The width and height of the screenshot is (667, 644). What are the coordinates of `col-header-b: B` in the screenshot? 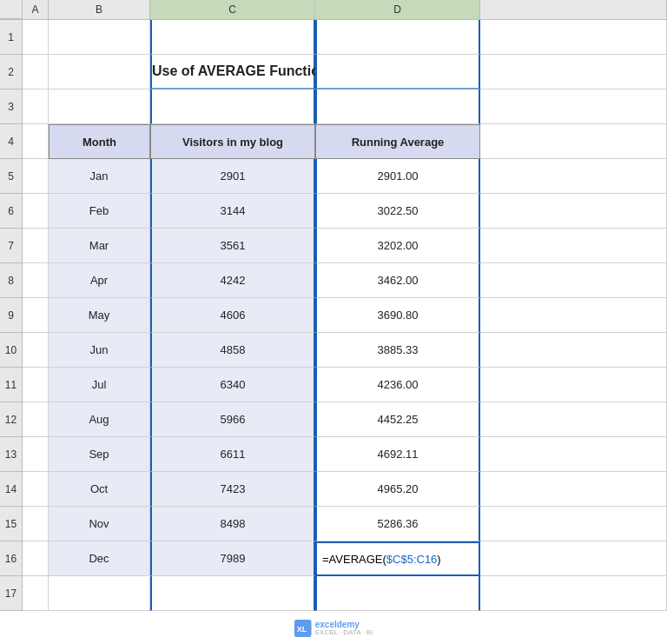 It's located at (99, 10).